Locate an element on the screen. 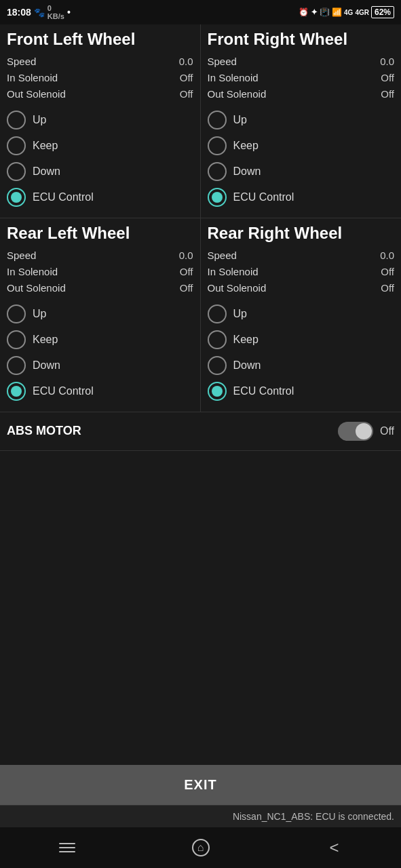 The height and width of the screenshot is (868, 401). exit-button: EXIT is located at coordinates (201, 785).